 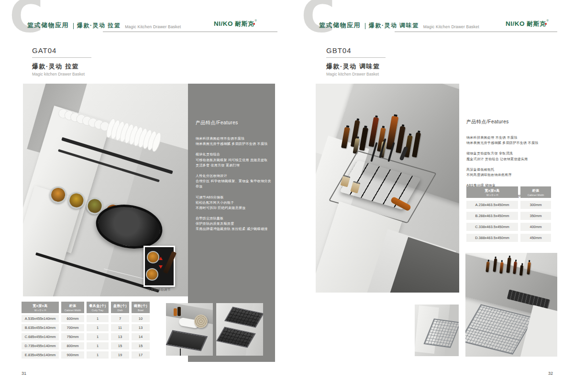 I want to click on brand-logo-cn: 耐斯克, so click(x=537, y=24).